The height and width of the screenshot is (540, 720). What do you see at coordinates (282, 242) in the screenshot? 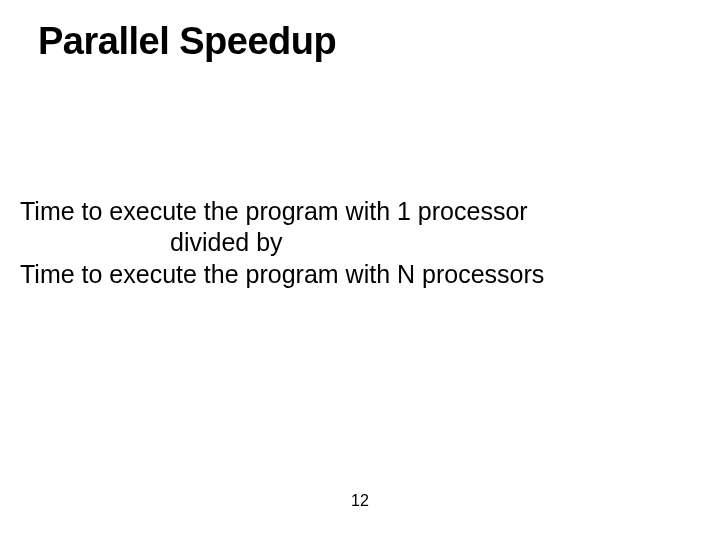
I see `body-line-2: divided by` at bounding box center [282, 242].